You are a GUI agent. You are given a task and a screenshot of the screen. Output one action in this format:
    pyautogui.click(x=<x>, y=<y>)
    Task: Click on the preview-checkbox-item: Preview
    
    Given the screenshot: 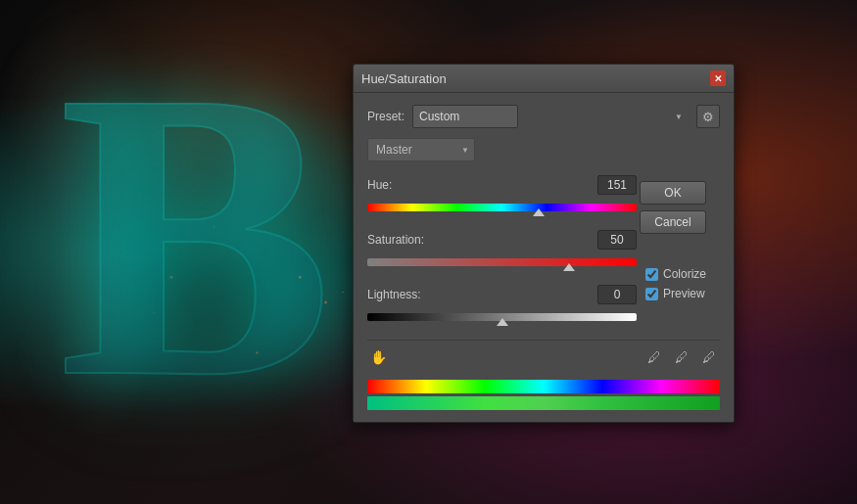 What is the action you would take?
    pyautogui.click(x=676, y=294)
    